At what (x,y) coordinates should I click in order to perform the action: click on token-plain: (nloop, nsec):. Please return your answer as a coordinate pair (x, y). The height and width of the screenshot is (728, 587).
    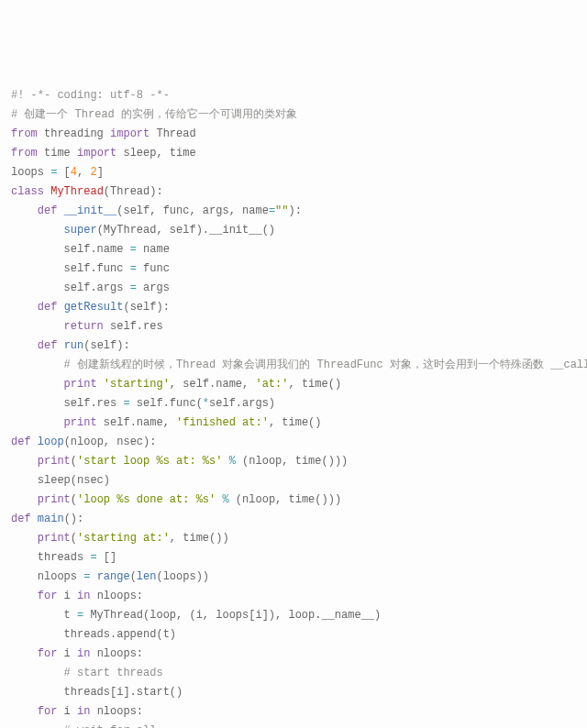
    Looking at the image, I should click on (110, 442).